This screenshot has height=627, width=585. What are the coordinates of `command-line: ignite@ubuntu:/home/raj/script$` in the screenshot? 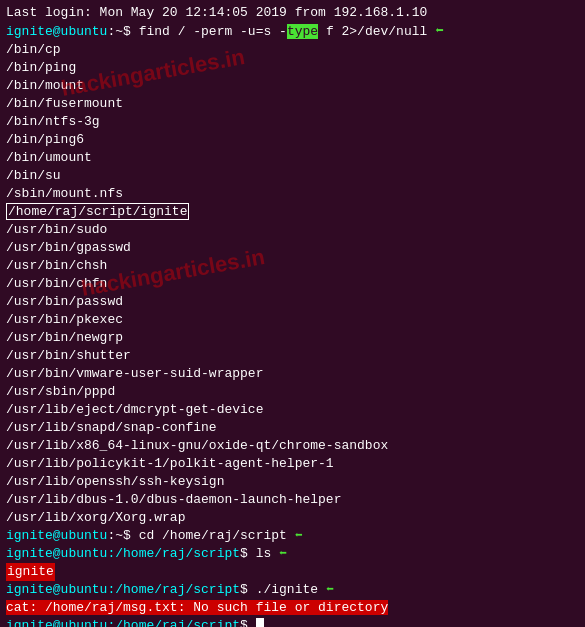 It's located at (292, 622).